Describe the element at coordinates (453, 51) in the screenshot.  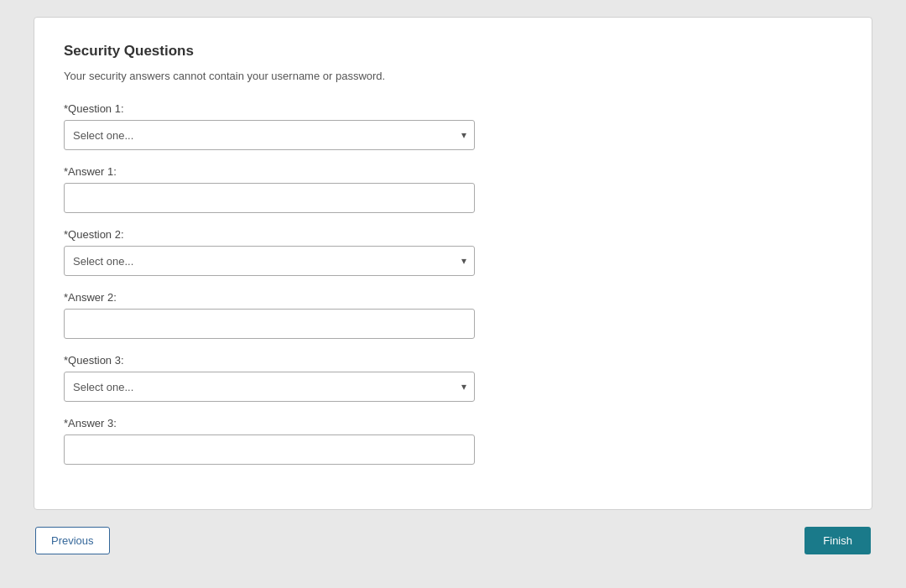
I see `card-title: Security Questions` at that location.